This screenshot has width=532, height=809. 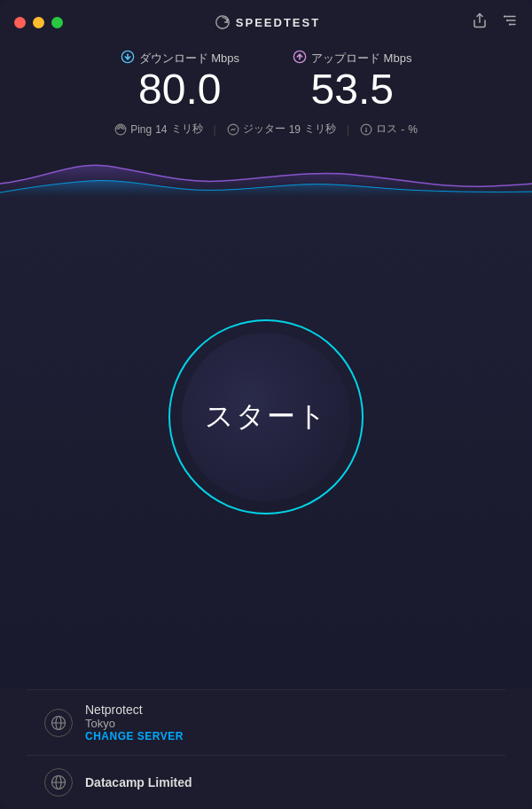 I want to click on start-button-outer: スタート, so click(x=266, y=417).